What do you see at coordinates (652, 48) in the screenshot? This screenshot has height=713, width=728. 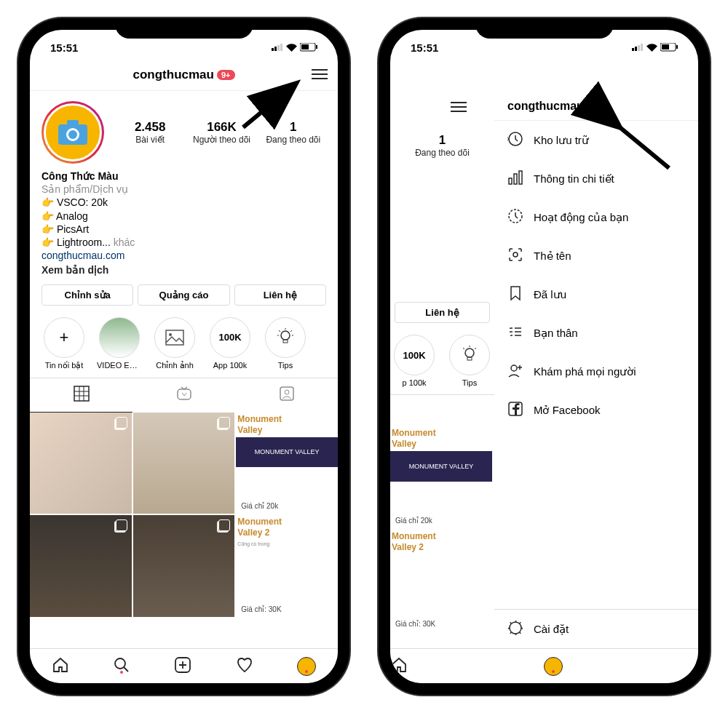 I see `wifi-icon` at bounding box center [652, 48].